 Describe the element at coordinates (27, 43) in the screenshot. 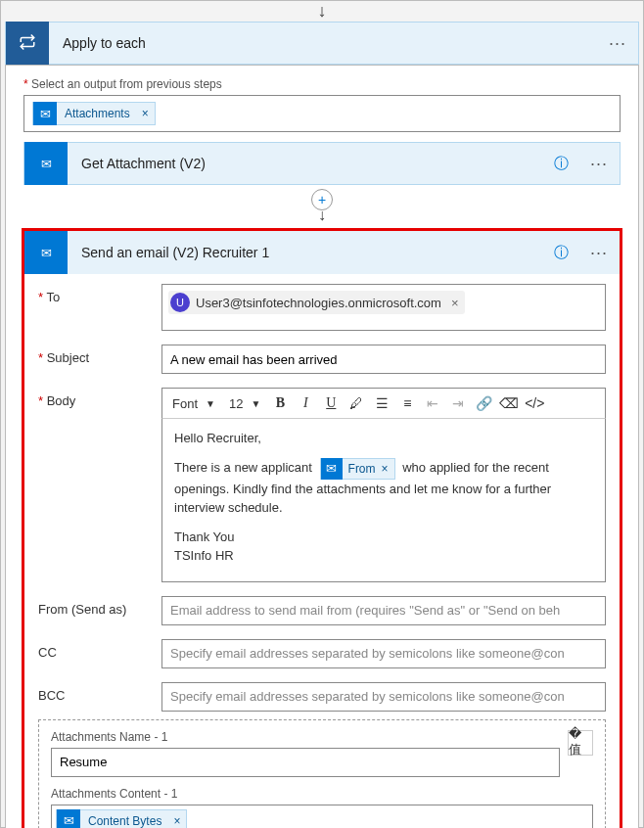

I see `loop-icon` at that location.